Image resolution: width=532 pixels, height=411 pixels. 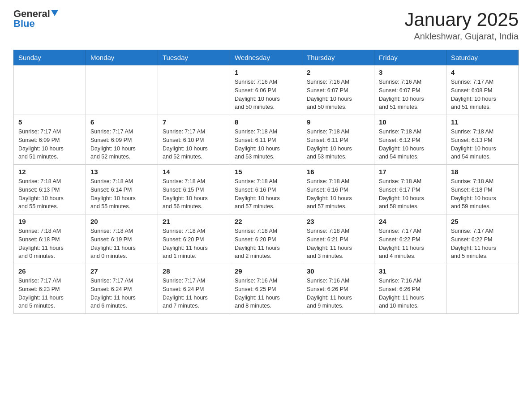 What do you see at coordinates (410, 144) in the screenshot?
I see `day-info: Sunrise: 7:18 AM Sunset: 6:12 PM Dayligh…` at bounding box center [410, 144].